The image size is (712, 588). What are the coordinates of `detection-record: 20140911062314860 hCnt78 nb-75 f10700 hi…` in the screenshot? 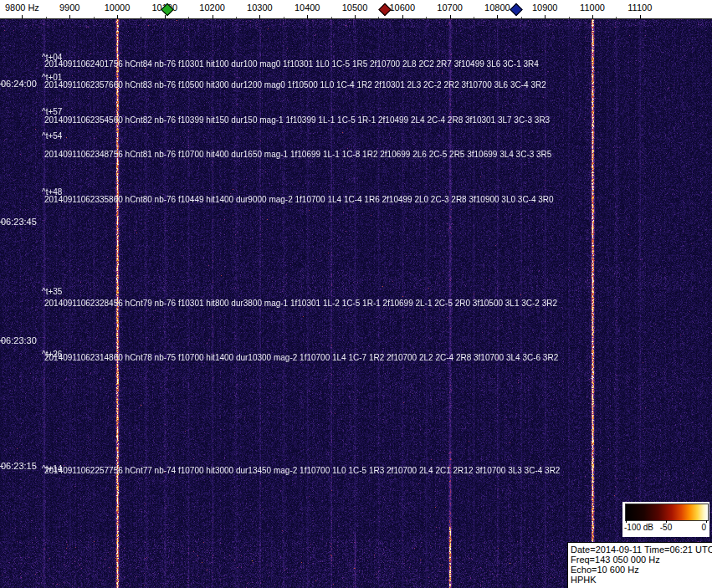 It's located at (301, 358).